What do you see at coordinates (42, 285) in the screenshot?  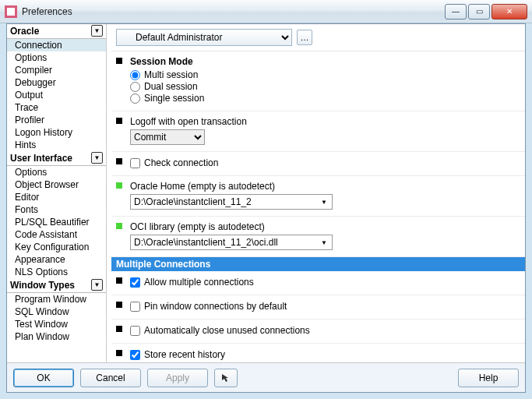 I see `nav-section-label: Window Types` at bounding box center [42, 285].